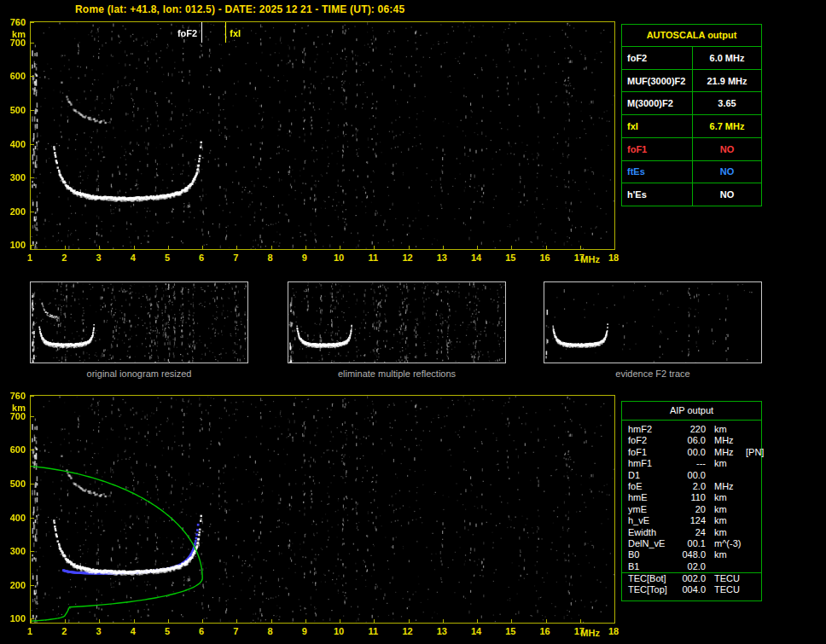  Describe the element at coordinates (691, 150) in the screenshot. I see `autoscala-row: foF1NO` at that location.